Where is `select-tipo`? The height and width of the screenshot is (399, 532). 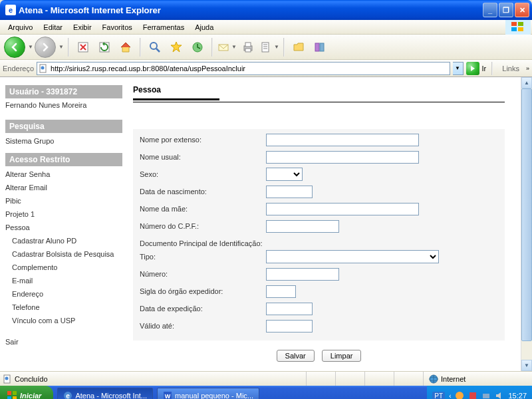
select-tipo is located at coordinates (352, 257).